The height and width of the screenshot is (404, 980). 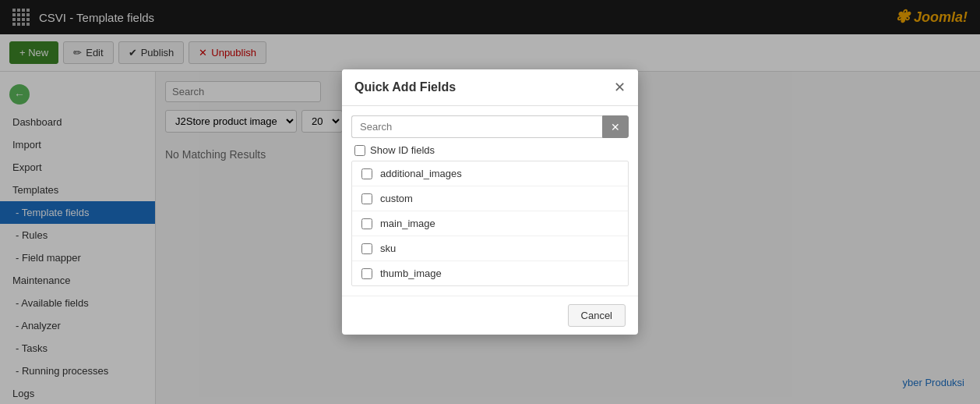 I want to click on field-row-sku: sku, so click(x=490, y=249).